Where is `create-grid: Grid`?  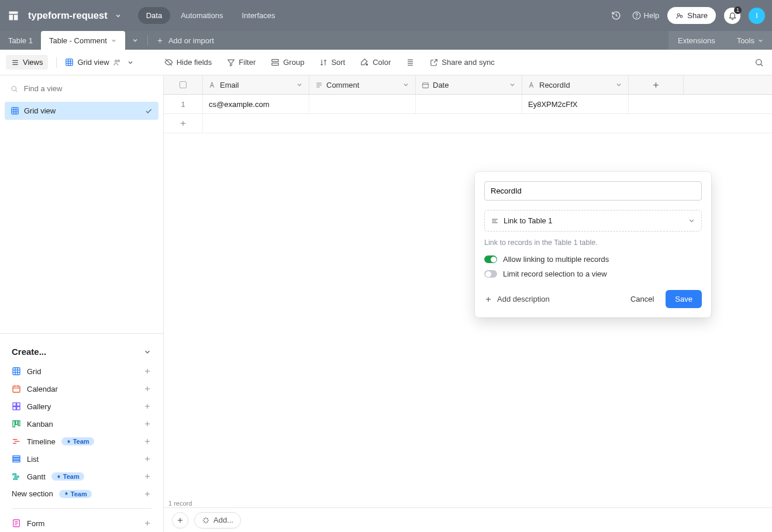 create-grid: Grid is located at coordinates (82, 371).